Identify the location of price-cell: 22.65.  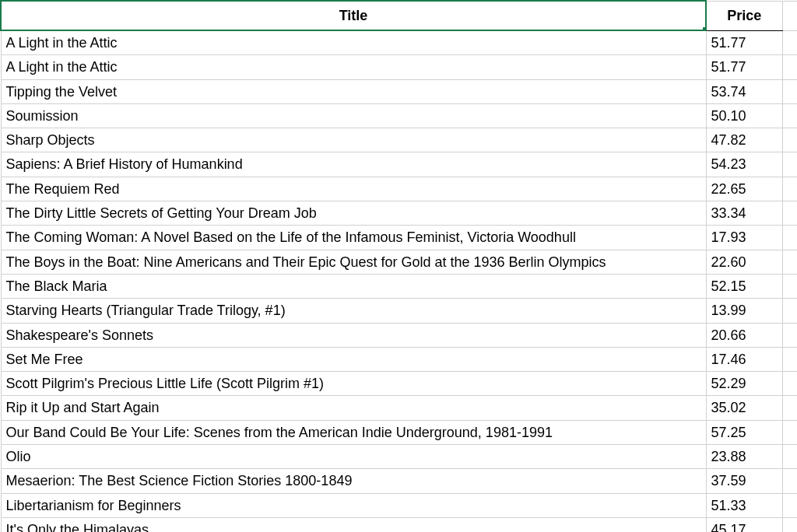
(744, 188).